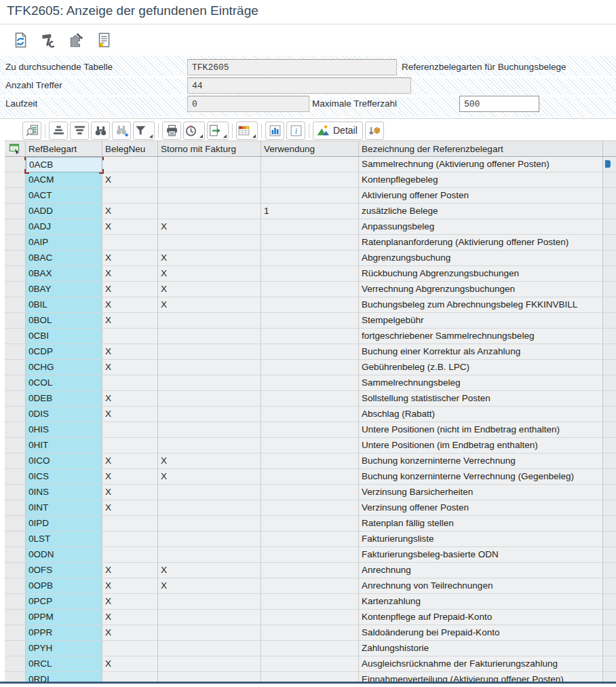 This screenshot has width=616, height=687. Describe the element at coordinates (247, 130) in the screenshot. I see `layout-button` at that location.